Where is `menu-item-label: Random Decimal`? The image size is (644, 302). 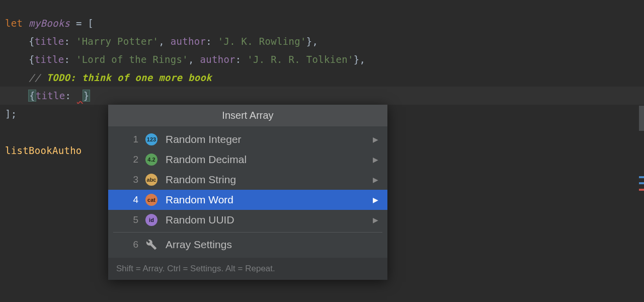
menu-item-label: Random Decimal is located at coordinates (269, 160).